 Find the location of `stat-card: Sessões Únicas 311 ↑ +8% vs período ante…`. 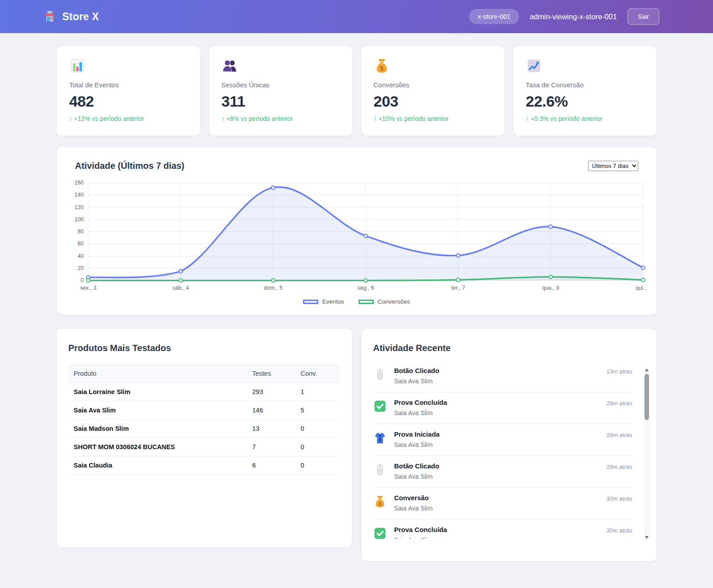

stat-card: Sessões Únicas 311 ↑ +8% vs período ante… is located at coordinates (281, 91).